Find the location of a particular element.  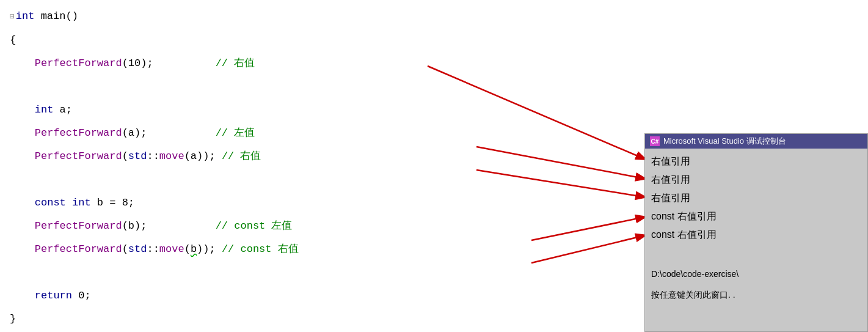

code-paren4: (a)); is located at coordinates (203, 157).